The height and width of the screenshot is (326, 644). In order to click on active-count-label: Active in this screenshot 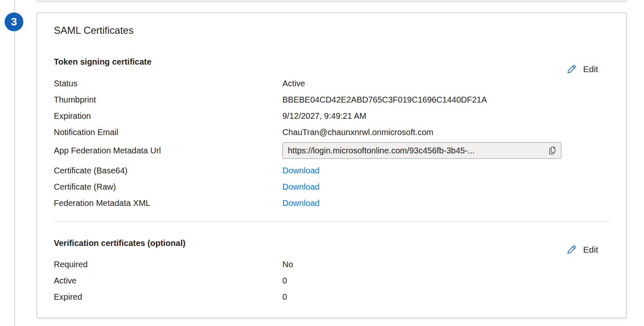, I will do `click(168, 281)`.